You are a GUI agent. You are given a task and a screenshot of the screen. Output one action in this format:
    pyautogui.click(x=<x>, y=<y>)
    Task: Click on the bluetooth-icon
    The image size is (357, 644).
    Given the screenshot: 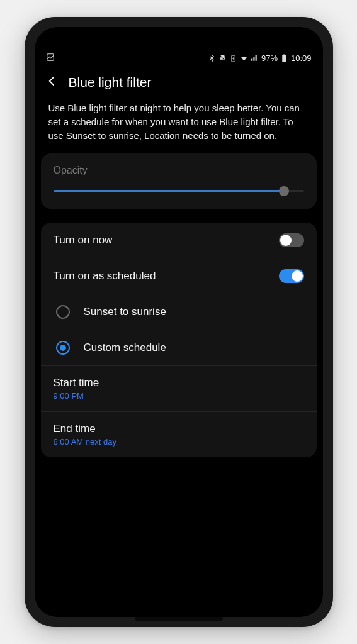 What is the action you would take?
    pyautogui.click(x=212, y=58)
    